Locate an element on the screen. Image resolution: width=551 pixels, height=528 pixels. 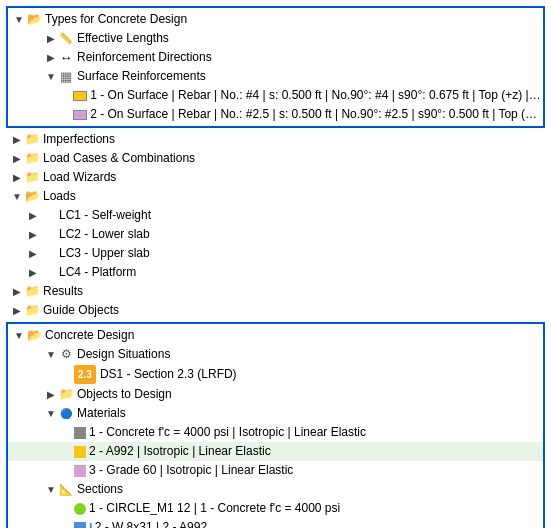
load-cases-folder-icon is located at coordinates (32, 159).